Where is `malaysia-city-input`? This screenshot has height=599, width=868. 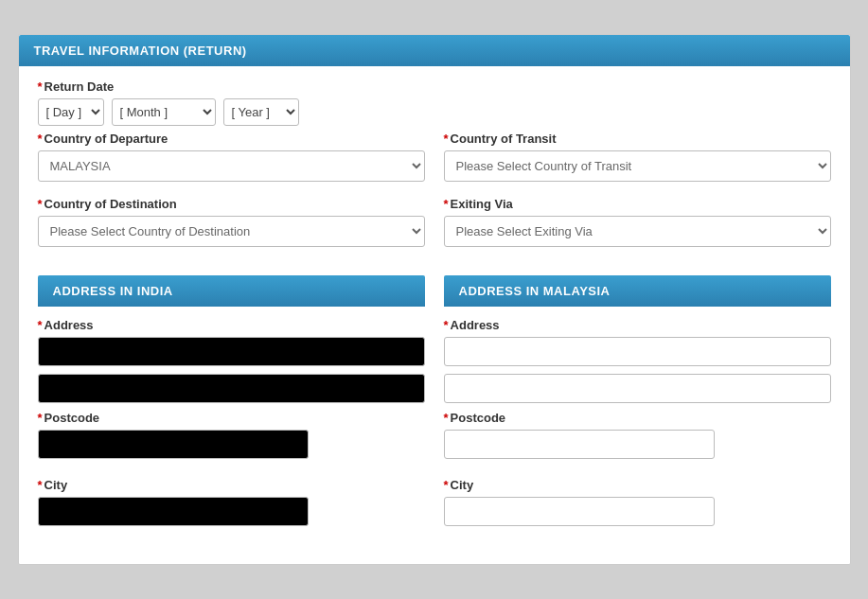 malaysia-city-input is located at coordinates (579, 511).